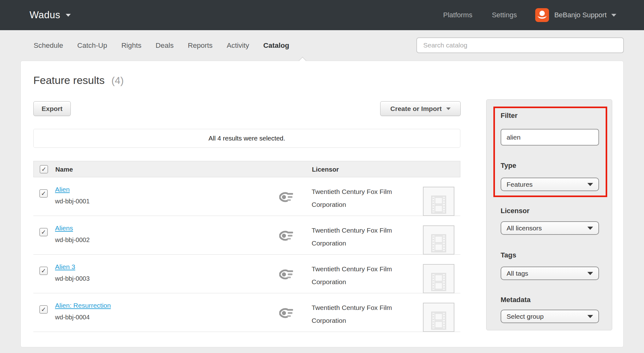 Image resolution: width=644 pixels, height=353 pixels. I want to click on column-header-licensor: Licensor, so click(325, 169).